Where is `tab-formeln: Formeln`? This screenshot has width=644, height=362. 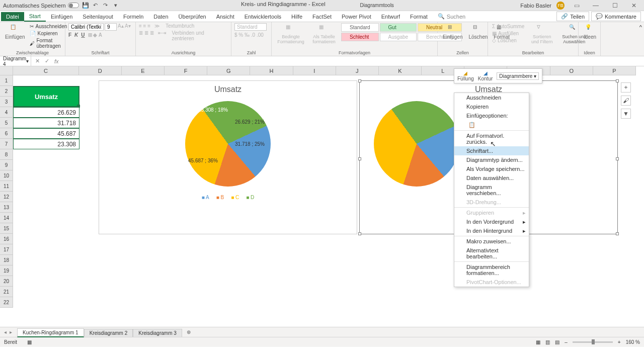 tab-formeln: Formeln is located at coordinates (133, 17).